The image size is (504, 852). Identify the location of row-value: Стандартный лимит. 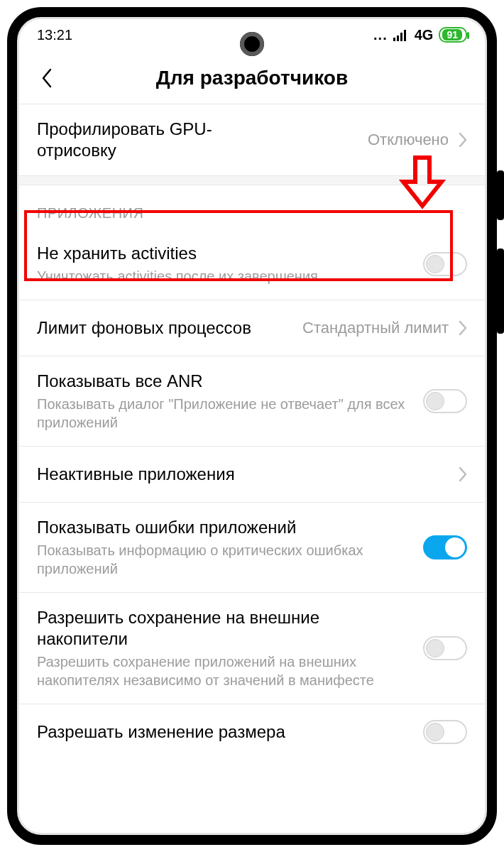
(376, 328).